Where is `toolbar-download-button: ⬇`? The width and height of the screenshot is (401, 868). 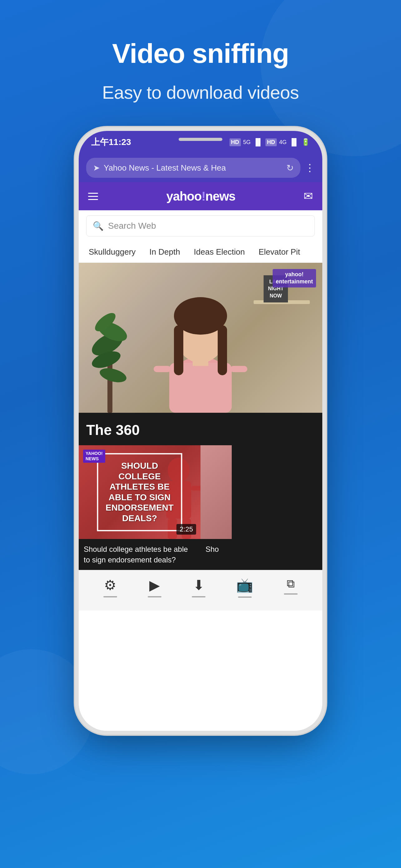 toolbar-download-button: ⬇ is located at coordinates (199, 587).